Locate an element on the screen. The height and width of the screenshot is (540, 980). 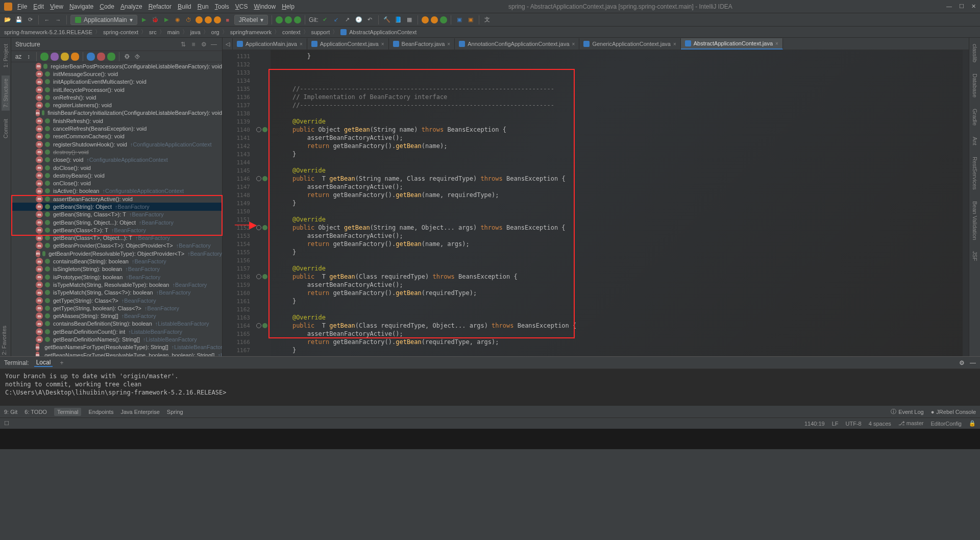
structure-item-12: close(): void ↑ConfigurableApplicationCo… is located at coordinates (116, 160).